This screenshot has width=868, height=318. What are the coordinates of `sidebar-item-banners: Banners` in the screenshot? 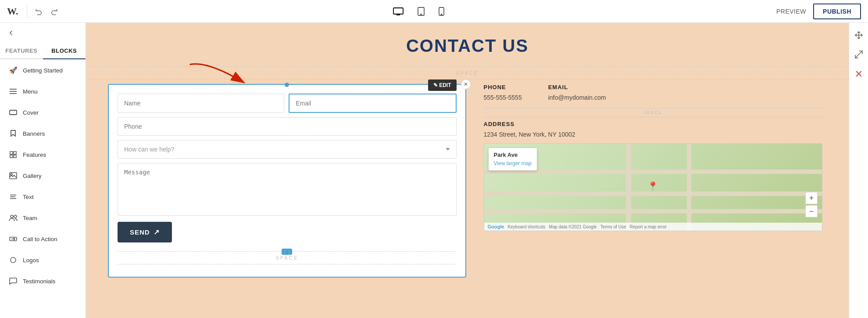 It's located at (43, 134).